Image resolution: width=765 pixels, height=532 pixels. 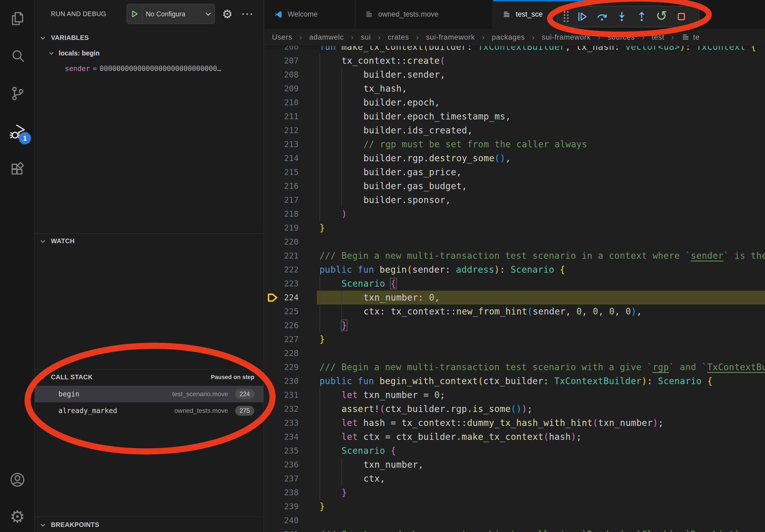 I want to click on gutter: 223, so click(x=292, y=284).